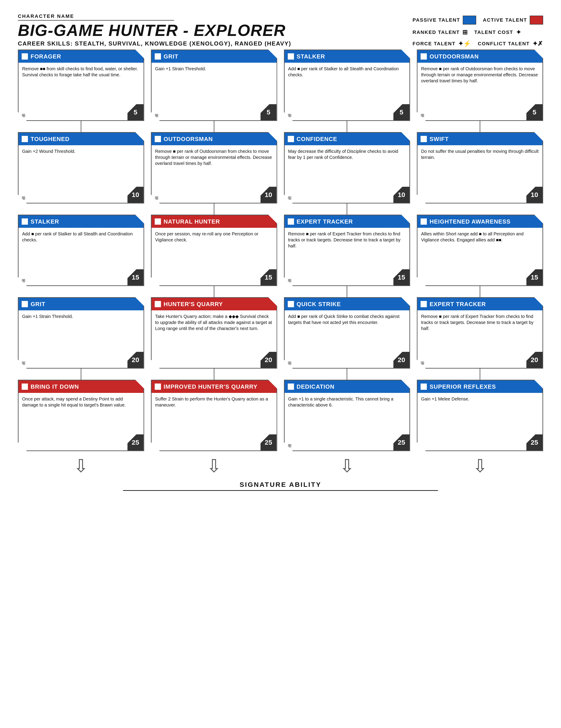  What do you see at coordinates (402, 195) in the screenshot?
I see `talent-cost: 10` at bounding box center [402, 195].